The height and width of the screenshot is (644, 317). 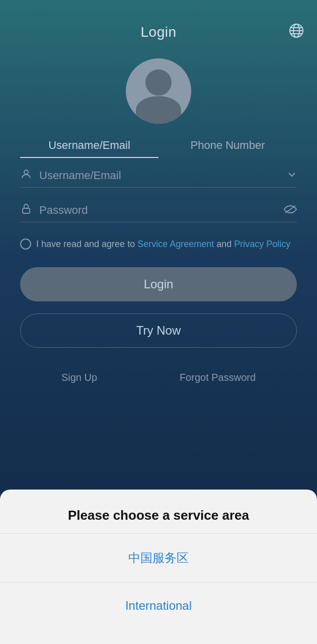 What do you see at coordinates (158, 178) in the screenshot?
I see `username-input-row` at bounding box center [158, 178].